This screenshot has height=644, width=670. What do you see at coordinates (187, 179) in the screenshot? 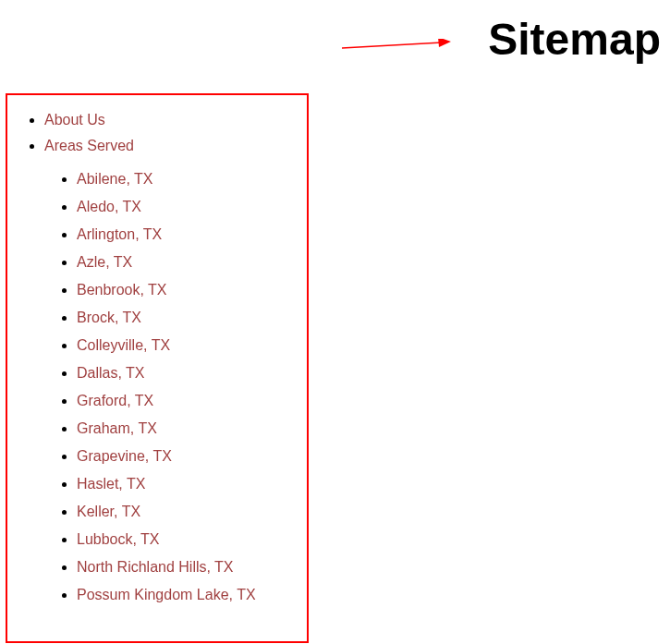
I see `list-item: Abilene, TX` at bounding box center [187, 179].